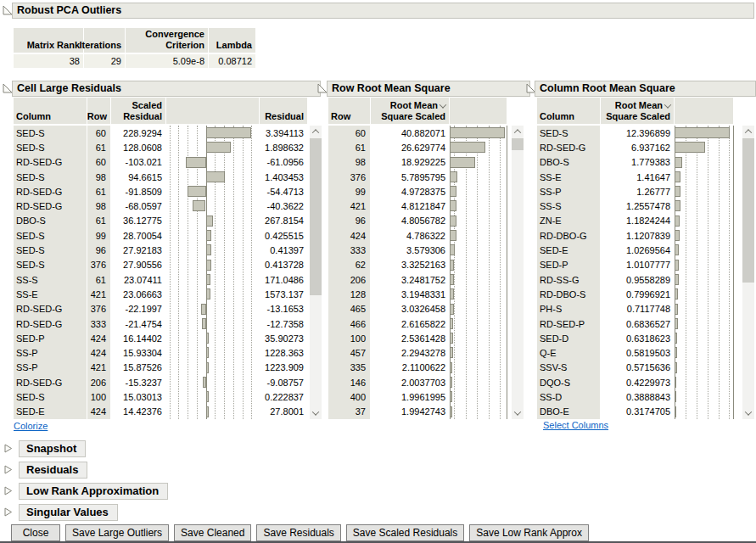 This screenshot has width=756, height=543. I want to click on table-row: SS-E42123.066631573.137, so click(161, 294).